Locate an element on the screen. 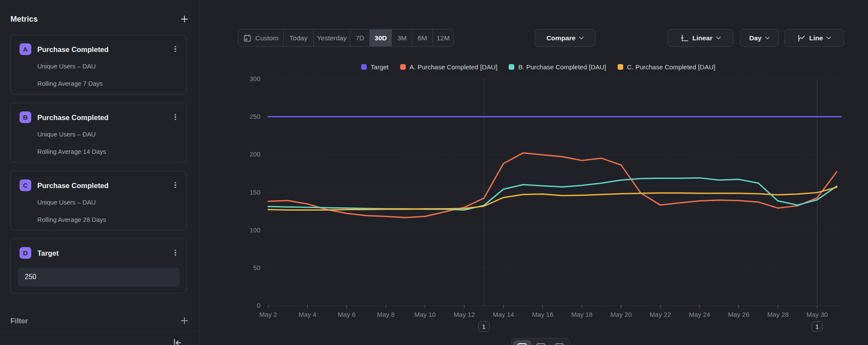 The width and height of the screenshot is (868, 345). x-axis-label: May 26 is located at coordinates (739, 315).